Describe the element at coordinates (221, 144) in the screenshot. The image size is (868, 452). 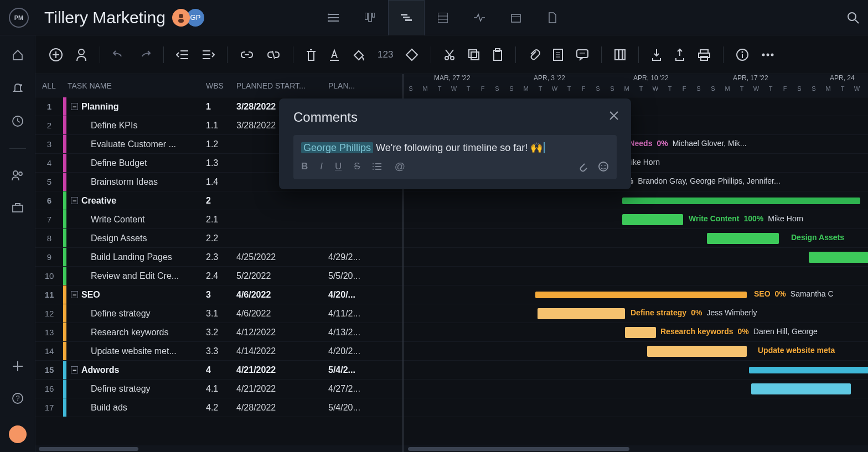
I see `wbs-cell: 1.2` at that location.